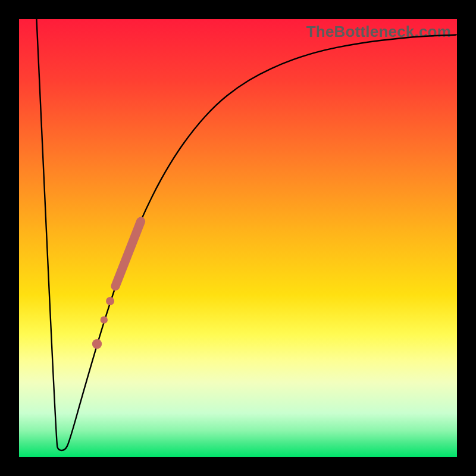 The height and width of the screenshot is (476, 476). What do you see at coordinates (129, 253) in the screenshot?
I see `highlight-segment` at bounding box center [129, 253].